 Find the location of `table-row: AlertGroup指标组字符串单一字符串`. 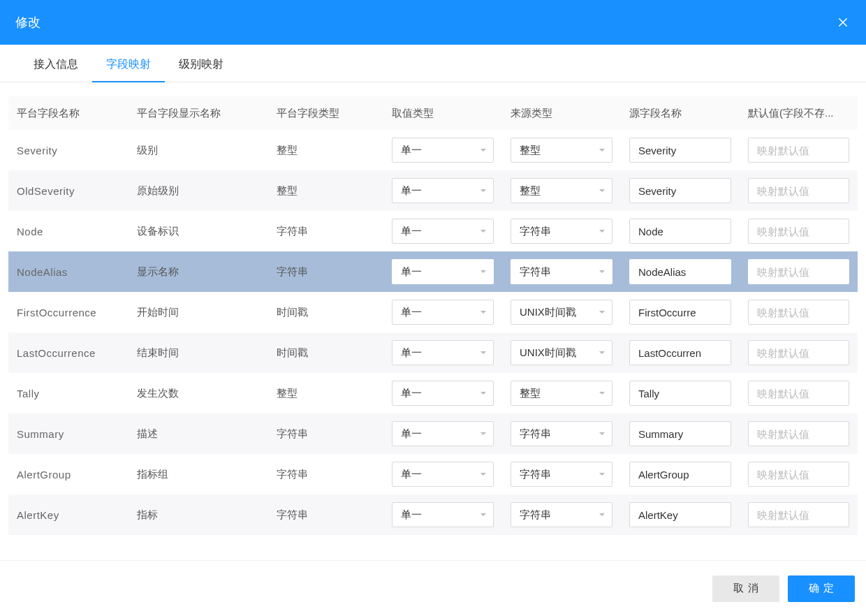

table-row: AlertGroup指标组字符串单一字符串 is located at coordinates (433, 474).